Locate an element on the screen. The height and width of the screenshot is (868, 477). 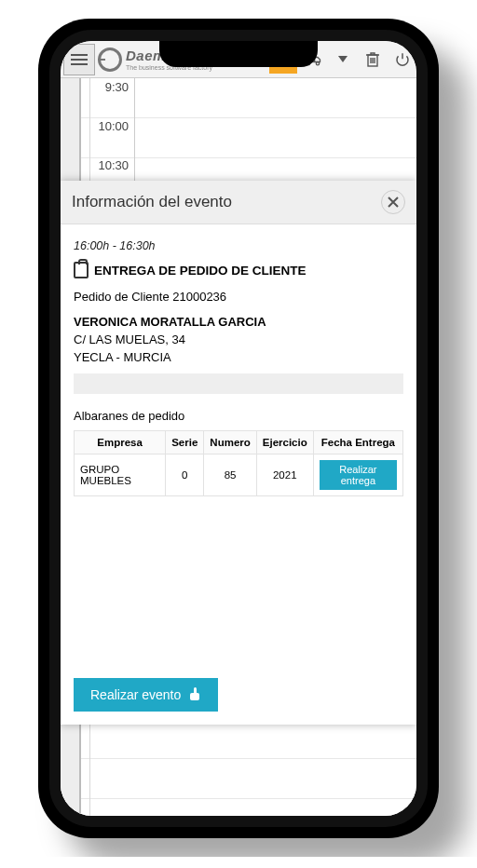
modal-header: Información del evento is located at coordinates (238, 203).